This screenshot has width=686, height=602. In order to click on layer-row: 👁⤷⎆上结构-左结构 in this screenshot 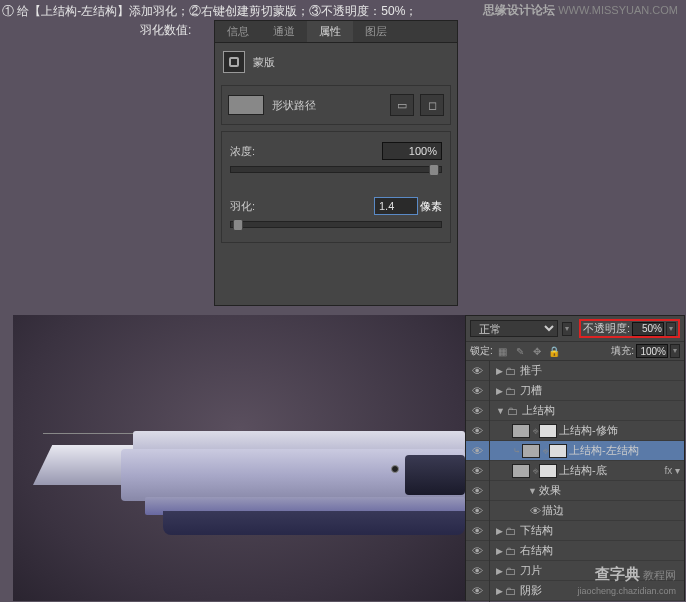, I will do `click(575, 451)`.